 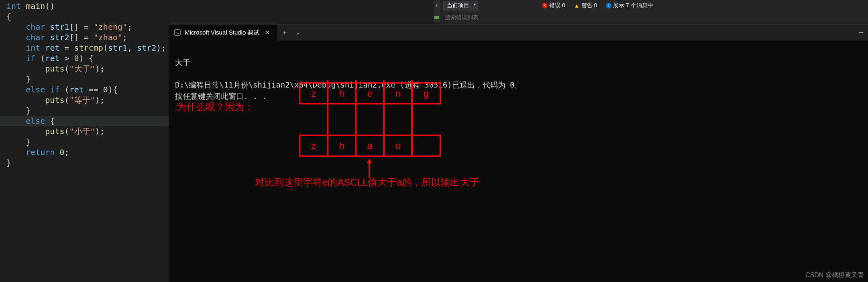 What do you see at coordinates (589, 6) in the screenshot?
I see `warnings-count: 警告 0` at bounding box center [589, 6].